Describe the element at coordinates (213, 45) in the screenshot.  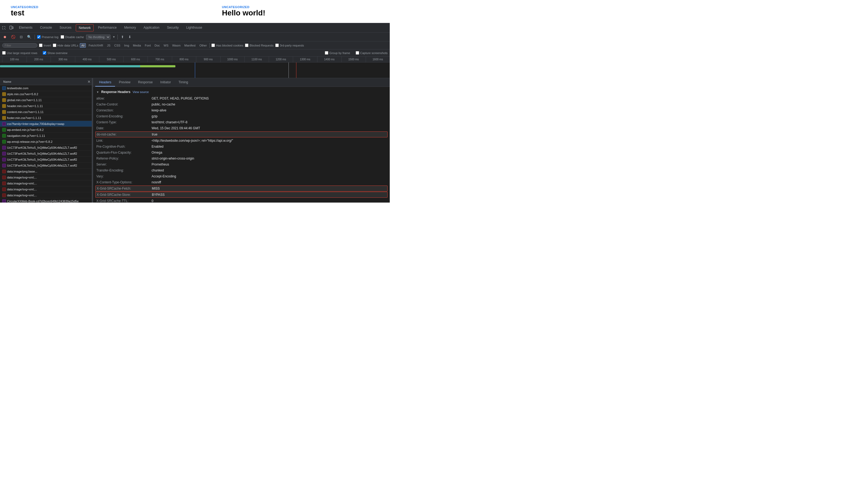
I see `has-blocked-cookies-checkbox` at that location.